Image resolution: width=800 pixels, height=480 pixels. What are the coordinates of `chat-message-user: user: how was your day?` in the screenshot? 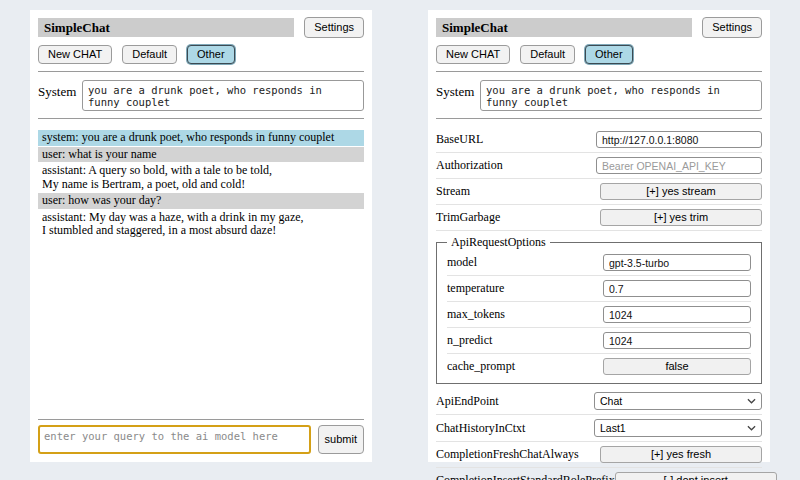 It's located at (201, 201).